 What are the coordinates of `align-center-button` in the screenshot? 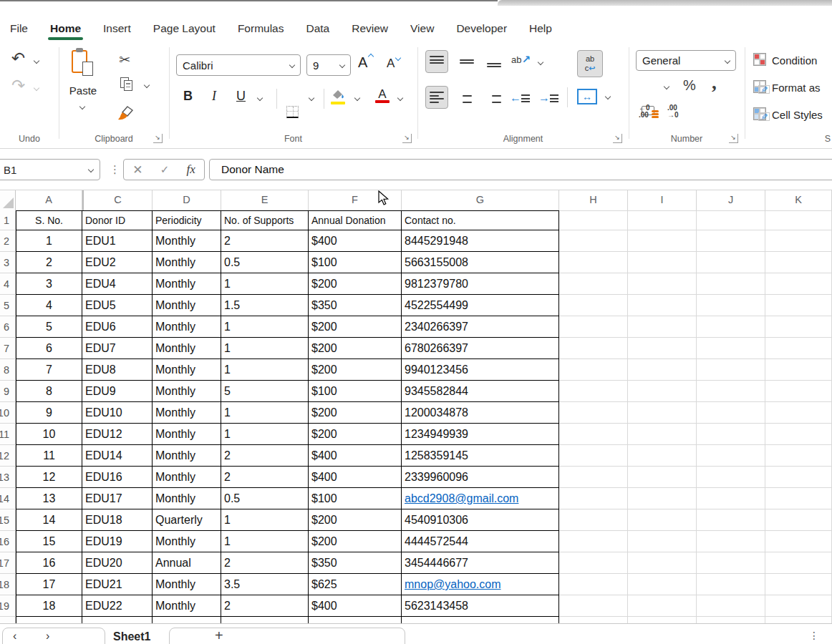 It's located at (467, 97).